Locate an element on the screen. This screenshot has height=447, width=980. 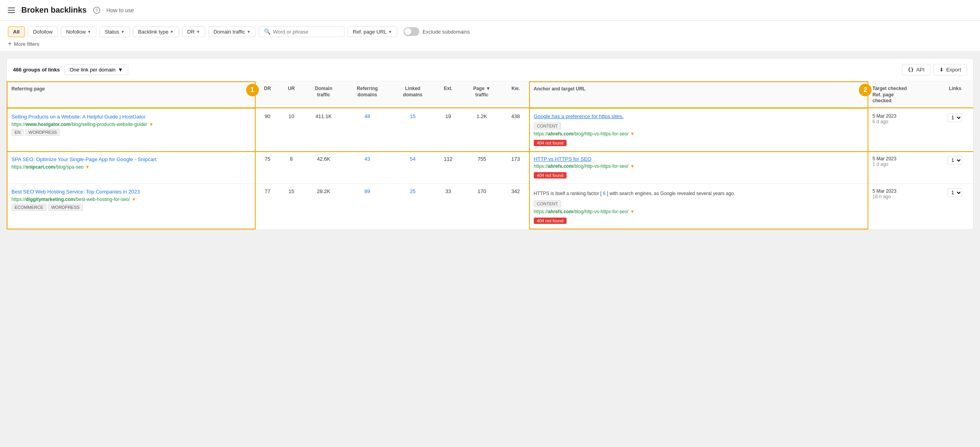
search-icon: 🔍 is located at coordinates (267, 32).